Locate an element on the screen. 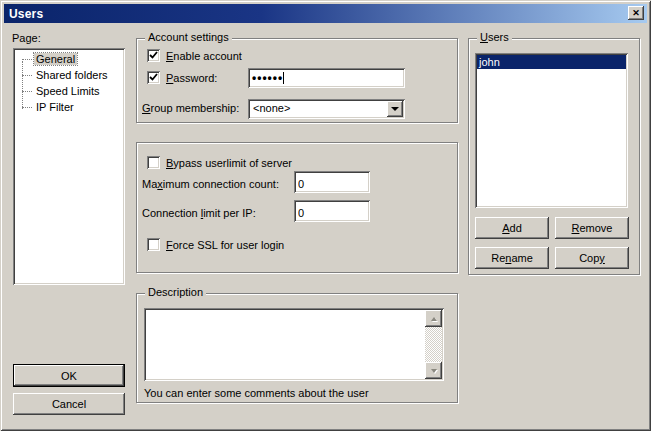 The height and width of the screenshot is (431, 651). close-icon: ✕ is located at coordinates (636, 14).